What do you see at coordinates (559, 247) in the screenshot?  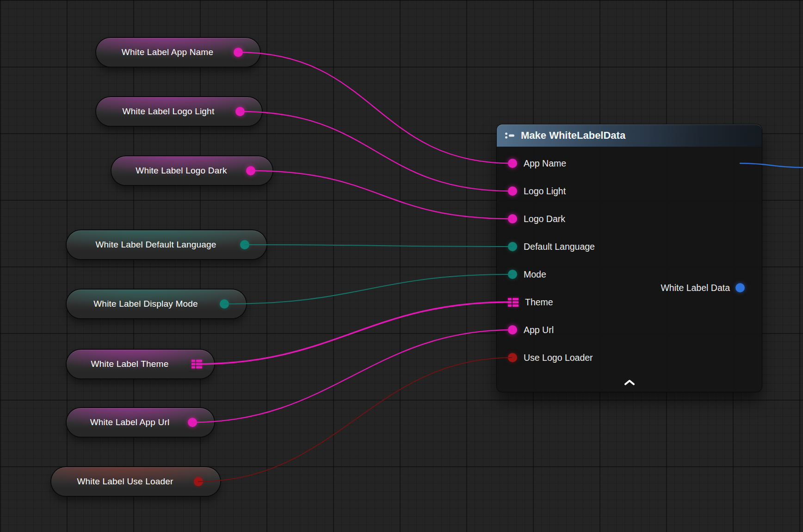 I see `pin-label: Default Language` at bounding box center [559, 247].